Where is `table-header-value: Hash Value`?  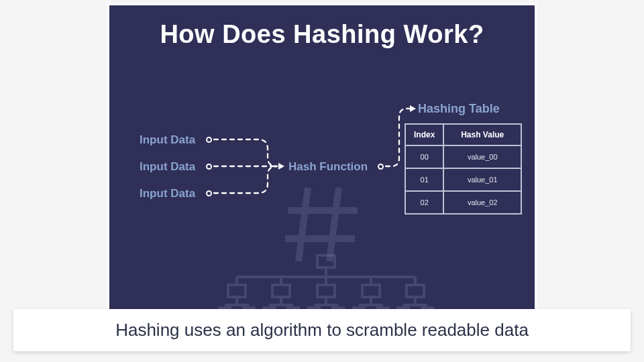
table-header-value: Hash Value is located at coordinates (482, 135).